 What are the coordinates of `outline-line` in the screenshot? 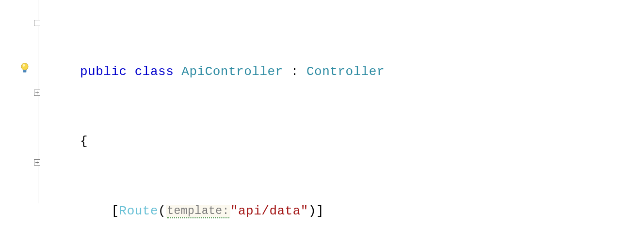 It's located at (38, 102).